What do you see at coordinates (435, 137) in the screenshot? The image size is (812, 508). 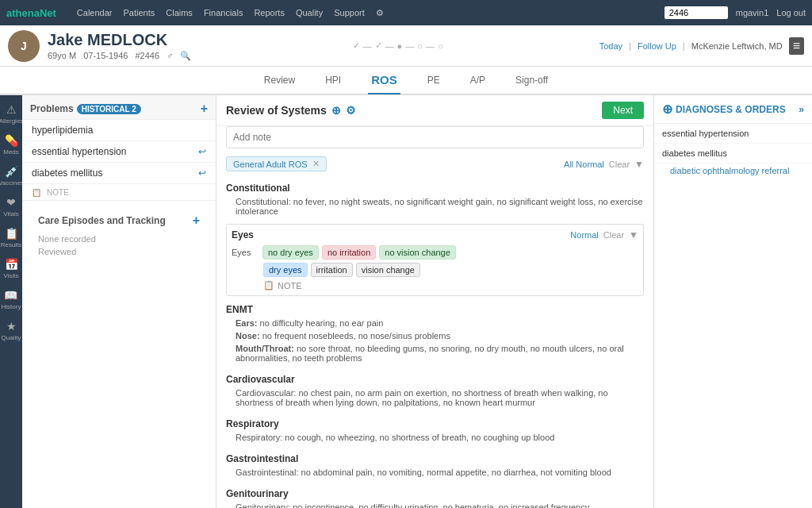 I see `add-note-input` at bounding box center [435, 137].